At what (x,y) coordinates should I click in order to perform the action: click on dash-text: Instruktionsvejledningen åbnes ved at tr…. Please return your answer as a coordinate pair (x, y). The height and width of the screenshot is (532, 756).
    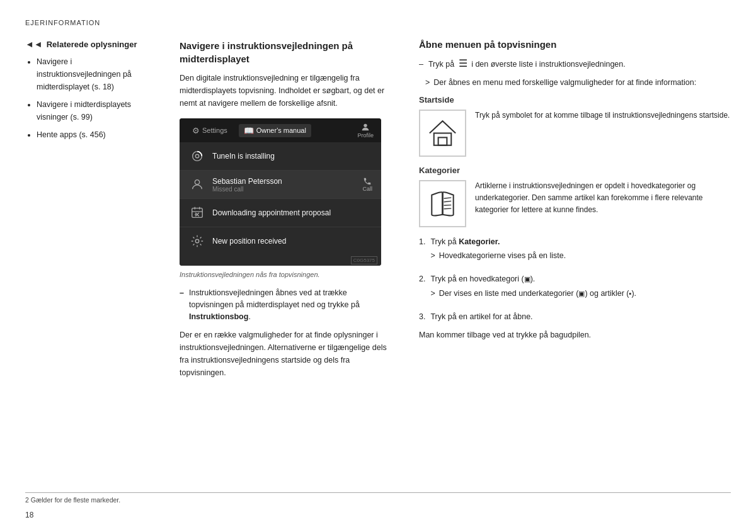
    Looking at the image, I should click on (289, 305).